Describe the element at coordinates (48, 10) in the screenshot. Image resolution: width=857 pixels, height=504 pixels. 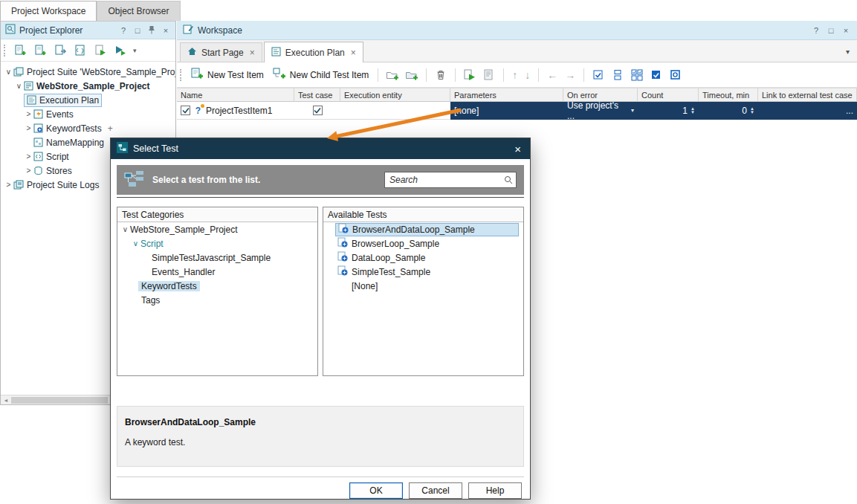
I see `tab-project-workspace: Project Workspace` at that location.